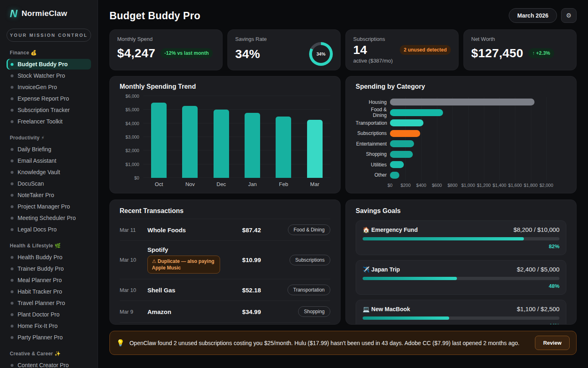  I want to click on panel-title: Savings Goals, so click(461, 211).